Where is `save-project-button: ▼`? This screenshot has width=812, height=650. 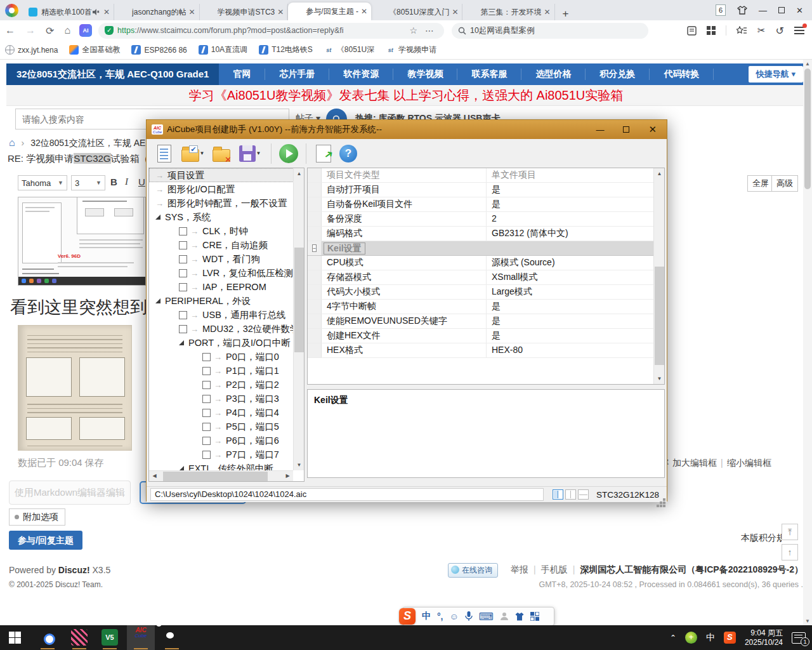
save-project-button: ▼ is located at coordinates (250, 154).